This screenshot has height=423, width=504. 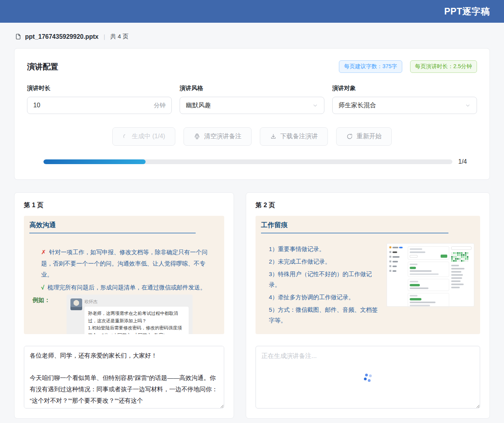 I want to click on memo-app-screenshot, so click(x=430, y=275).